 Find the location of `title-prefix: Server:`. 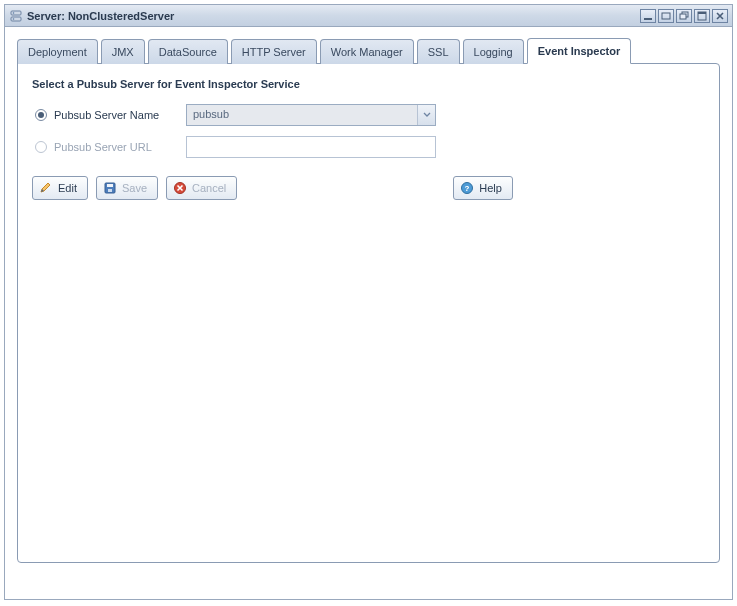

title-prefix: Server: is located at coordinates (46, 16).